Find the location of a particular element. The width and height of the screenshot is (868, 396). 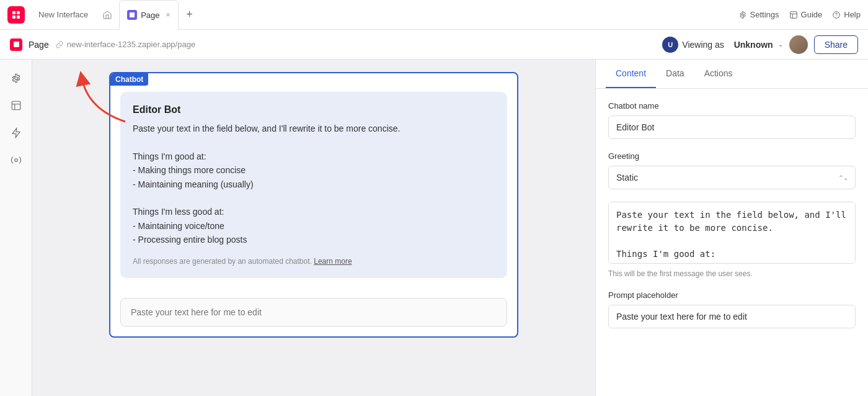

bot-message: Paste your text in the field below, and … is located at coordinates (314, 184).